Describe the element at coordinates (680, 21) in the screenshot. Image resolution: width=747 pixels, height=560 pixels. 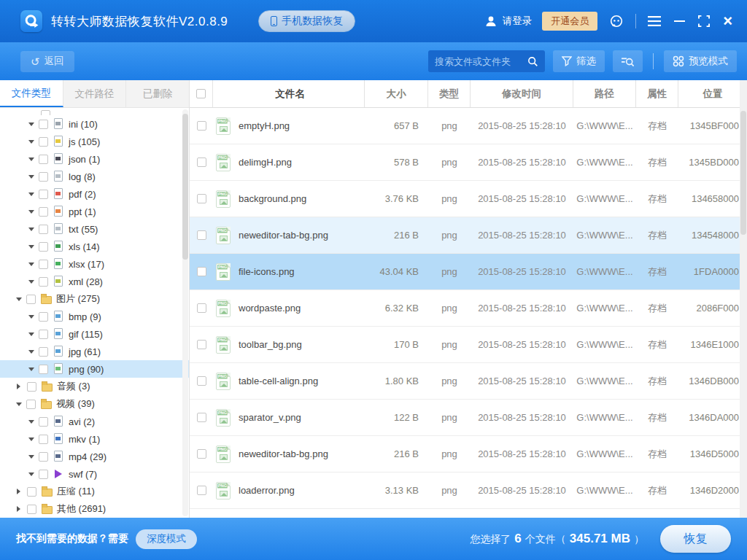
I see `minimize-button` at that location.